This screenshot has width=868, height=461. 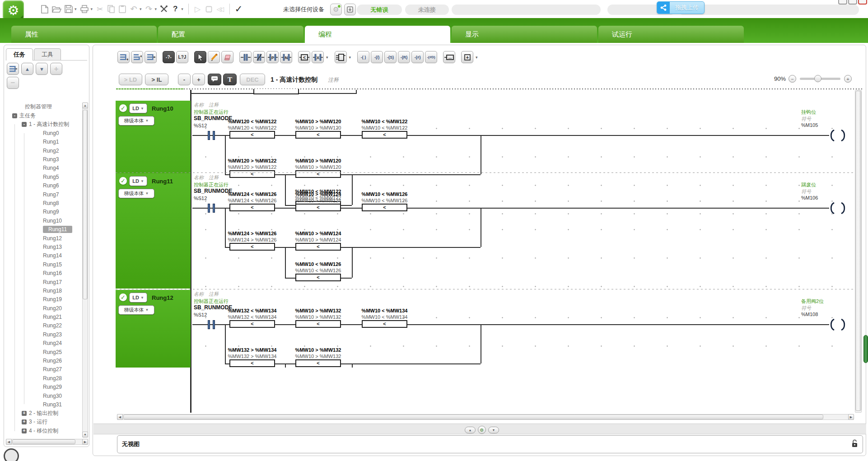 I want to click on tree-item-rung: Rung23, so click(x=43, y=334).